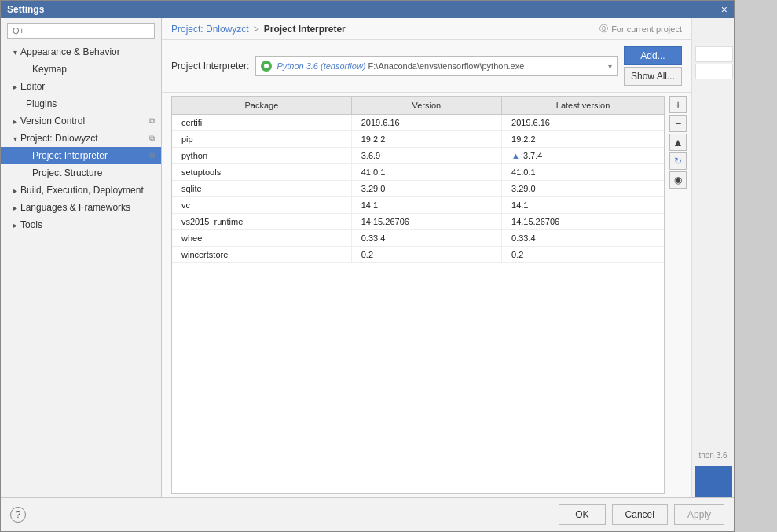 Image resolution: width=777 pixels, height=532 pixels. Describe the element at coordinates (583, 206) in the screenshot. I see `package-latest: 14.1` at that location.